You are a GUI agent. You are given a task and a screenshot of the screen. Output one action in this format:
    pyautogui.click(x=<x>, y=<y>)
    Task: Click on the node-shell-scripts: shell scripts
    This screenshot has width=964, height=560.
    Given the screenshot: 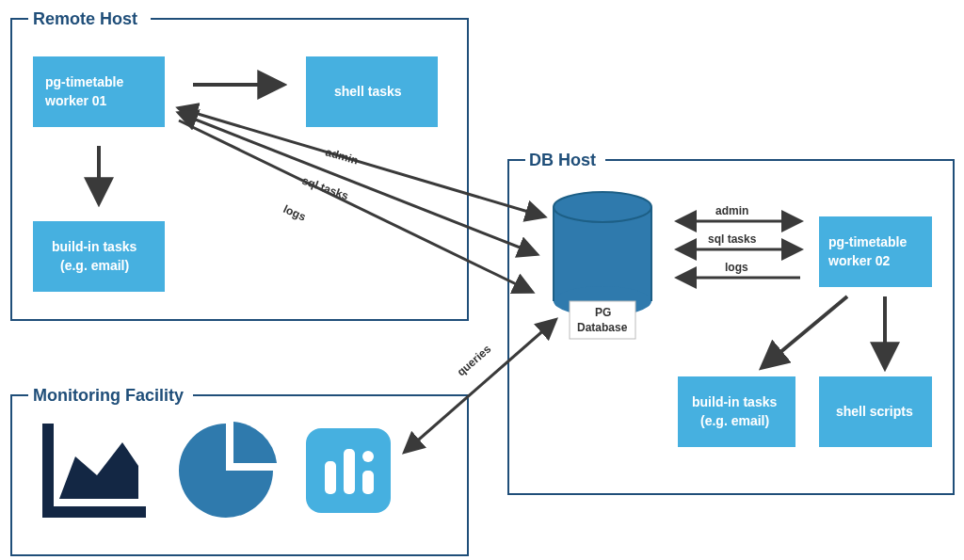 What is the action you would take?
    pyautogui.click(x=876, y=412)
    